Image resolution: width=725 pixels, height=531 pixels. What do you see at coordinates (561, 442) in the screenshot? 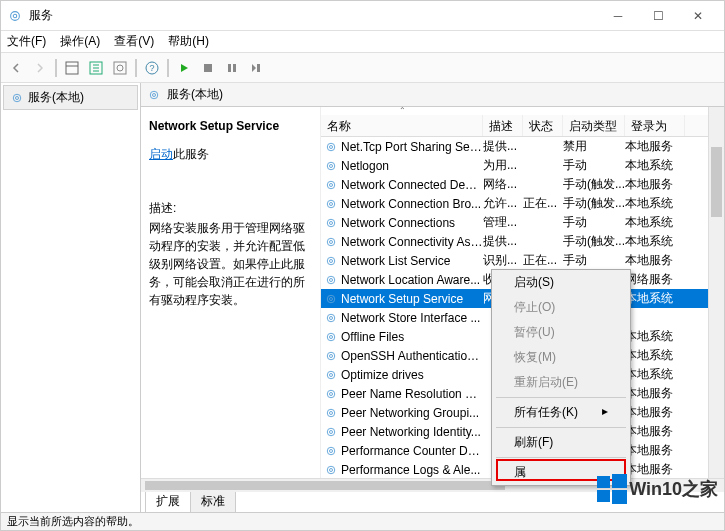
I see `ctx-refresh: 刷新(F)` at bounding box center [561, 442].